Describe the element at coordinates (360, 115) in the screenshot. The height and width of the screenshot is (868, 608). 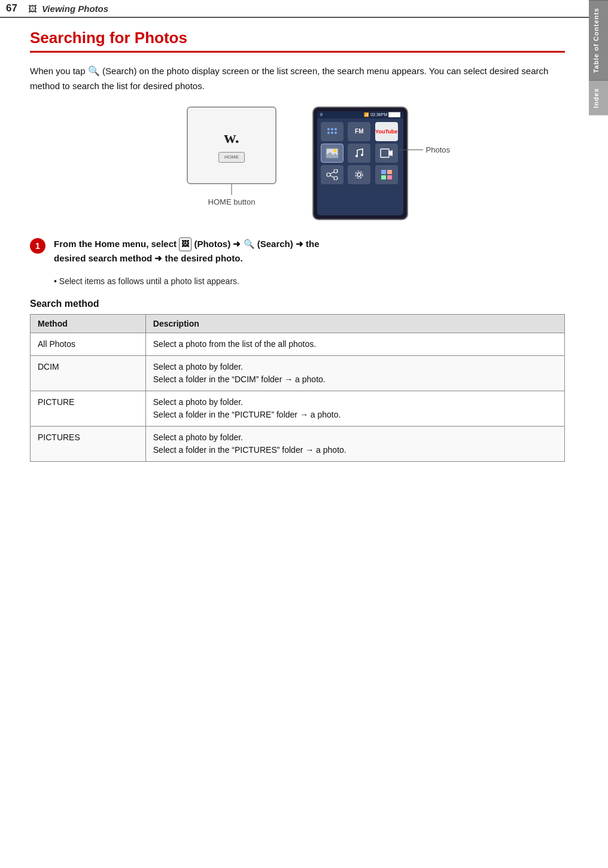
I see `status-bar: II 📶 02:36PM ████` at that location.